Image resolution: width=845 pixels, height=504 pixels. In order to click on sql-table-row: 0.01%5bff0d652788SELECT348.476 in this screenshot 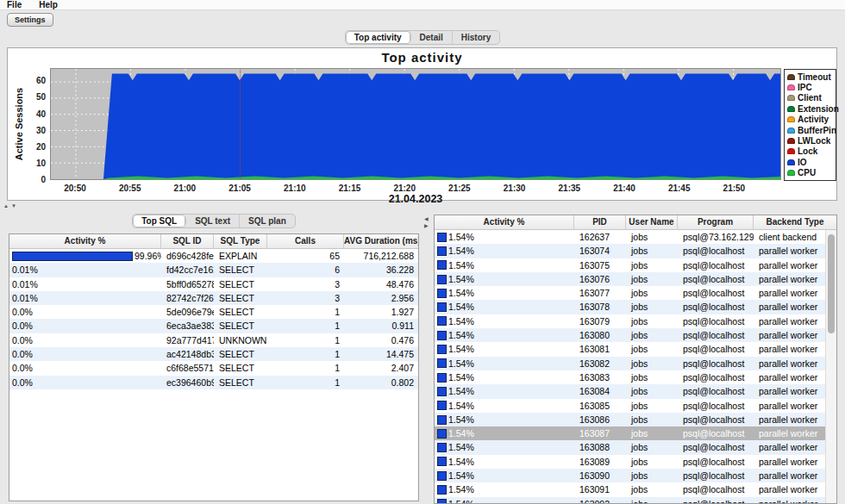, I will do `click(214, 284)`.